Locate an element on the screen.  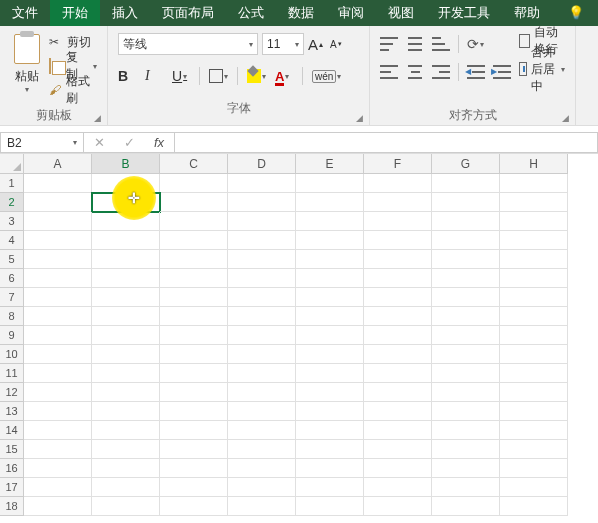
cell-F18 is located at coordinates (398, 506).